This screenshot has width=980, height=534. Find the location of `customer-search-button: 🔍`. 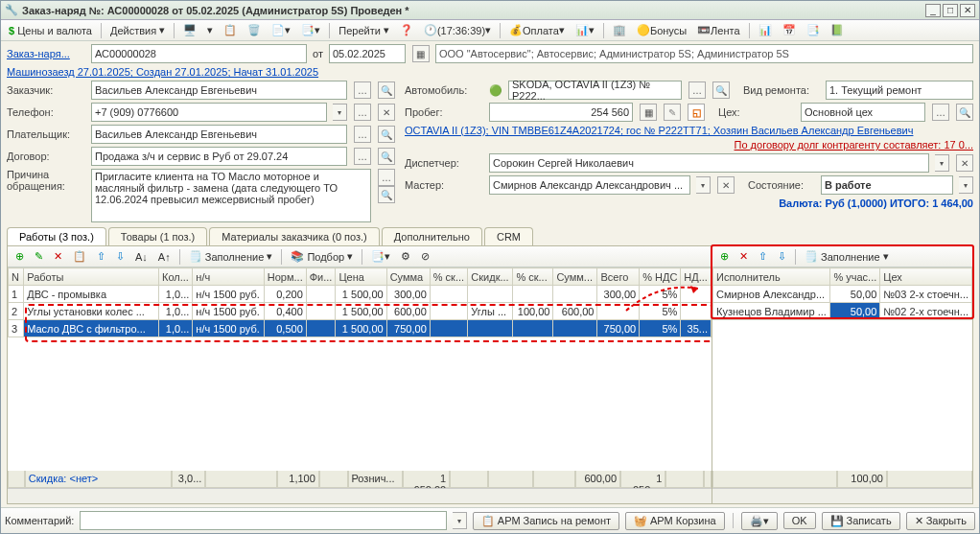

customer-search-button: 🔍 is located at coordinates (386, 90).